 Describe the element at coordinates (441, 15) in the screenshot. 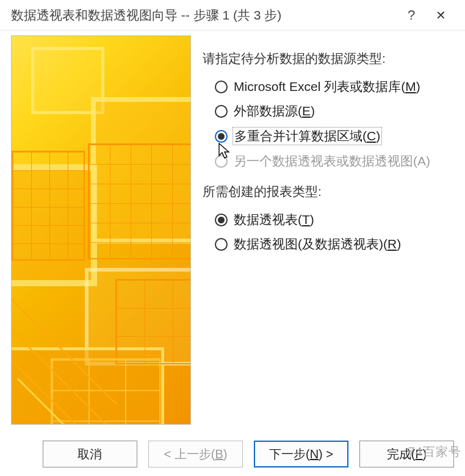

I see `close-button: ✕` at that location.